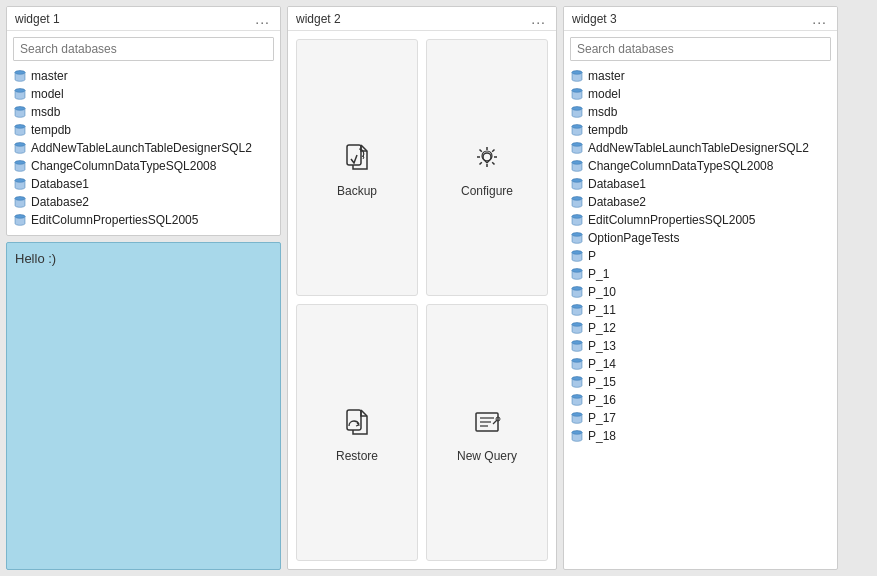 The height and width of the screenshot is (576, 877). What do you see at coordinates (487, 158) in the screenshot?
I see `configure-icon` at bounding box center [487, 158].